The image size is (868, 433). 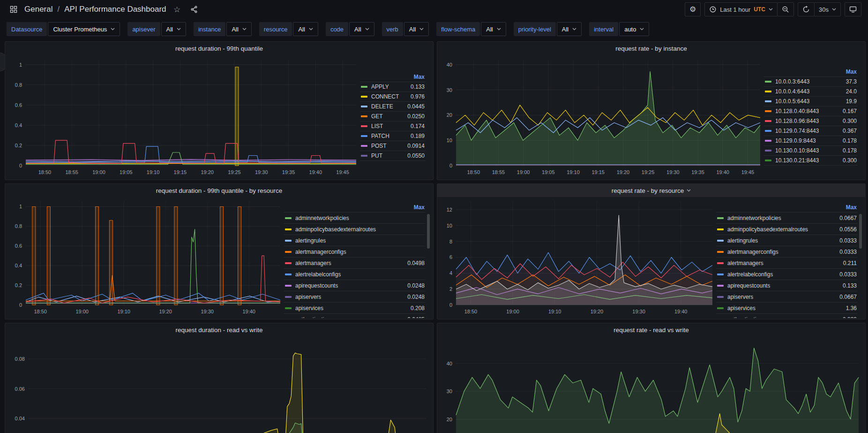 What do you see at coordinates (850, 151) in the screenshot?
I see `series-max-value: 0.178` at bounding box center [850, 151].